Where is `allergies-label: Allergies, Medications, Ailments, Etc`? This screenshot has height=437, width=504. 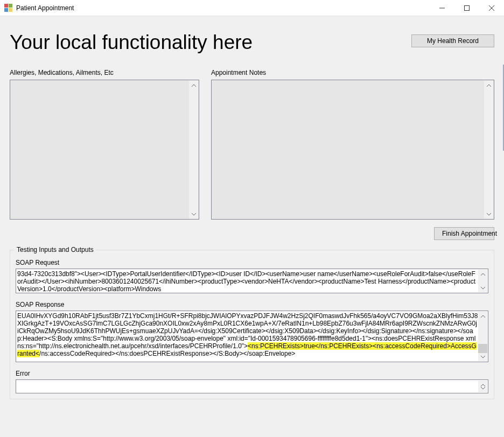 allergies-label: Allergies, Medications, Ailments, Etc is located at coordinates (104, 73).